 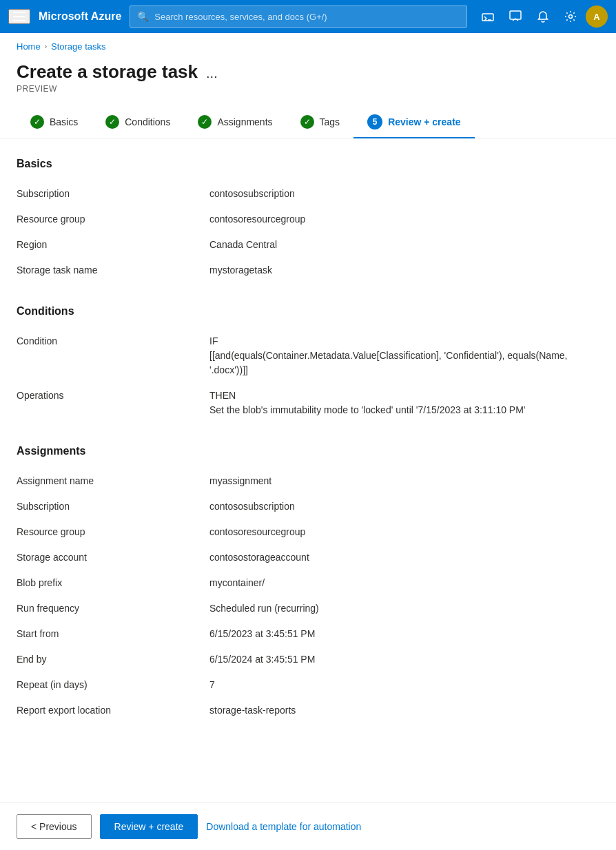 What do you see at coordinates (308, 609) in the screenshot?
I see `table-row: Run frequency Scheduled run (recurring)` at bounding box center [308, 609].